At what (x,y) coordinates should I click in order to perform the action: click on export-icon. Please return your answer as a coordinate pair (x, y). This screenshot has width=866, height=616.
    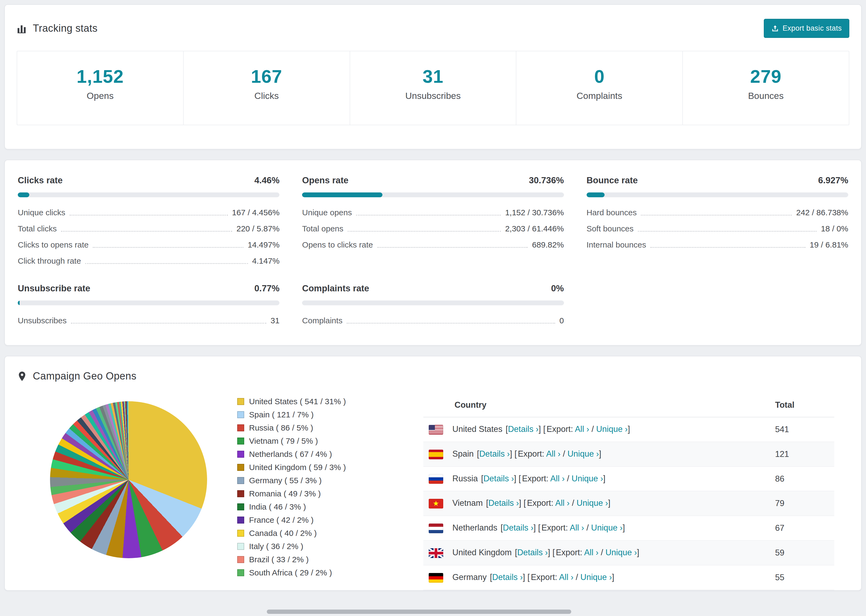
    Looking at the image, I should click on (775, 28).